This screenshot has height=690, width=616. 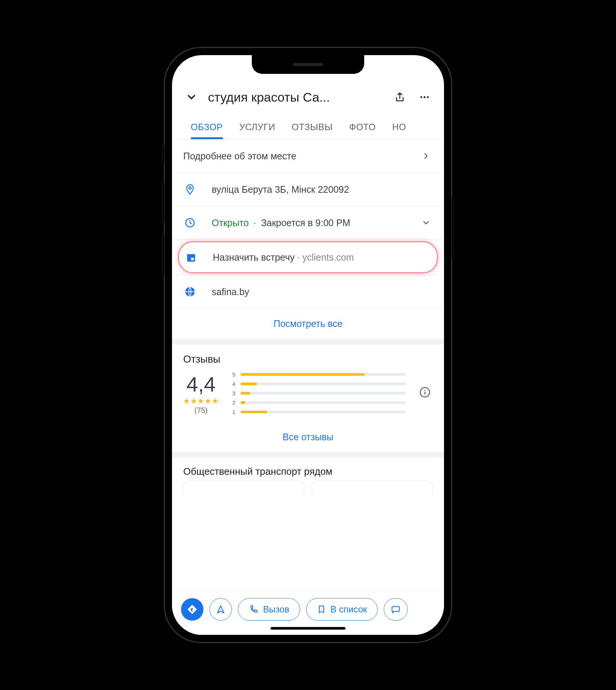 What do you see at coordinates (308, 357) in the screenshot?
I see `reviews-title: Отзывы` at bounding box center [308, 357].